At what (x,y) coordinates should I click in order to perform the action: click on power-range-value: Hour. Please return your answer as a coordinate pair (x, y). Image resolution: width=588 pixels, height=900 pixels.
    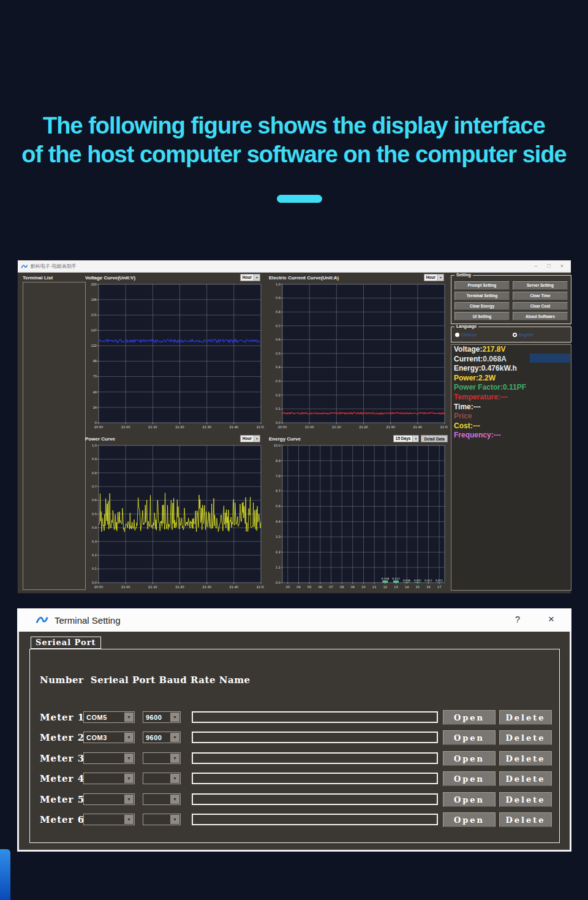
    Looking at the image, I should click on (247, 439).